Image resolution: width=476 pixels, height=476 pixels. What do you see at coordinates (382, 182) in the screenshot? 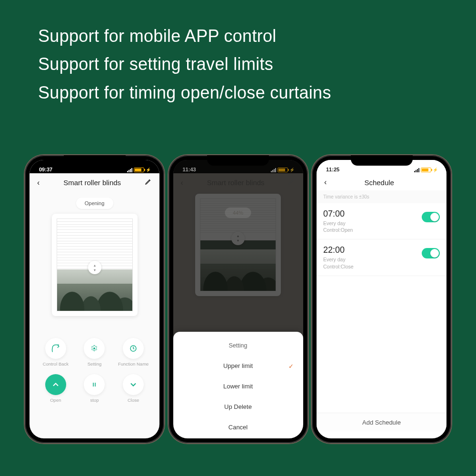
I see `app-header: ‹ Schedule` at bounding box center [382, 182].